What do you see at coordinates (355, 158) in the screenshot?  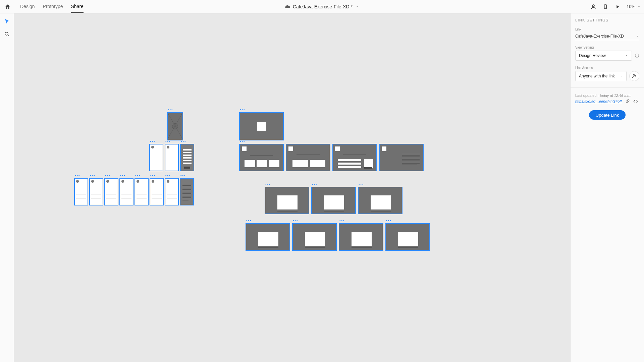 I see `artboard-web-form` at bounding box center [355, 158].